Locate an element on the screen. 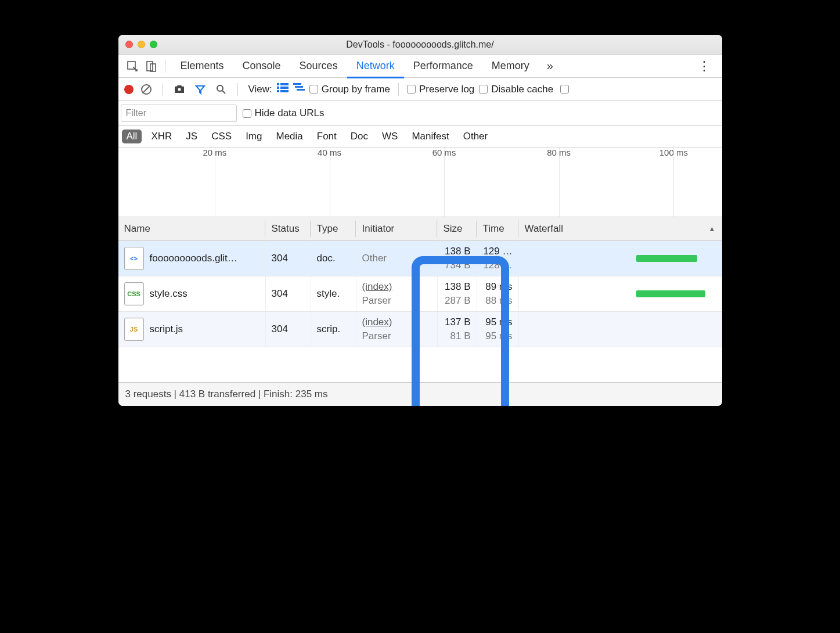  tab-performance: Performance is located at coordinates (444, 66).